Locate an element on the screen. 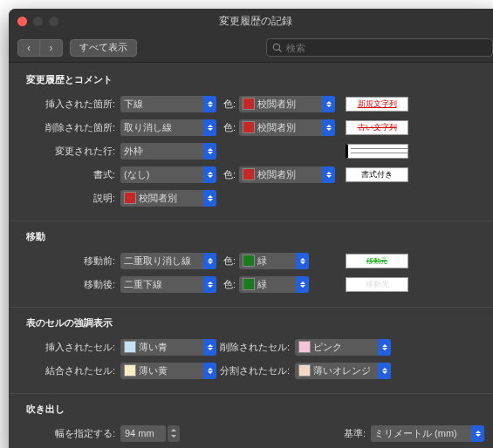  section-title: 移動 is located at coordinates (255, 237).